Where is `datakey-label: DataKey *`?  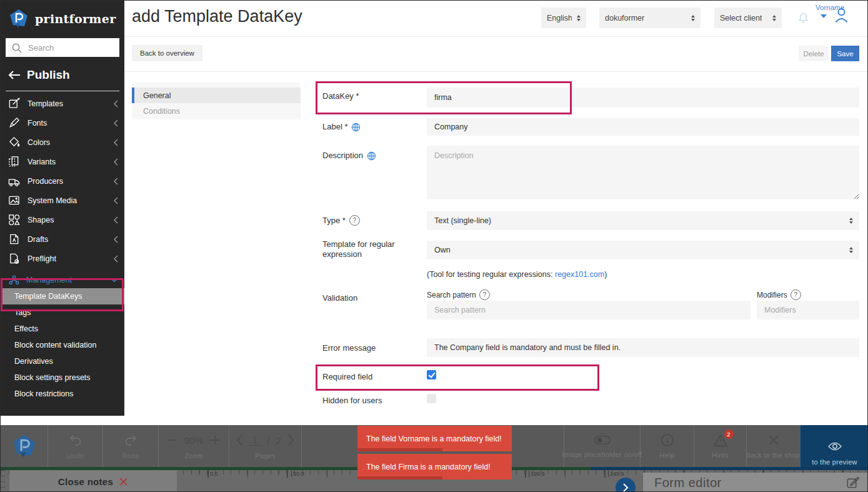
datakey-label: DataKey * is located at coordinates (373, 96).